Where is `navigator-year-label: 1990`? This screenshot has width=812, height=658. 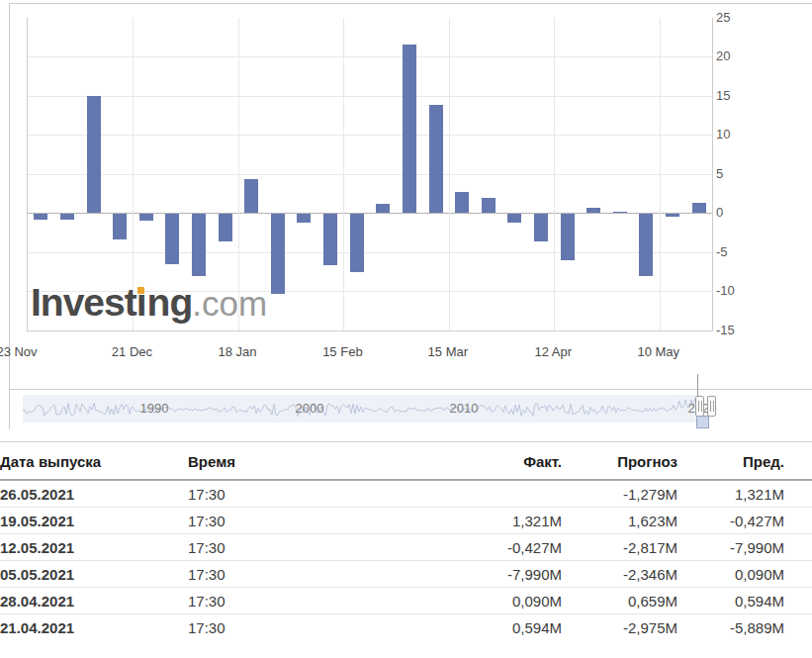
navigator-year-label: 1990 is located at coordinates (154, 408).